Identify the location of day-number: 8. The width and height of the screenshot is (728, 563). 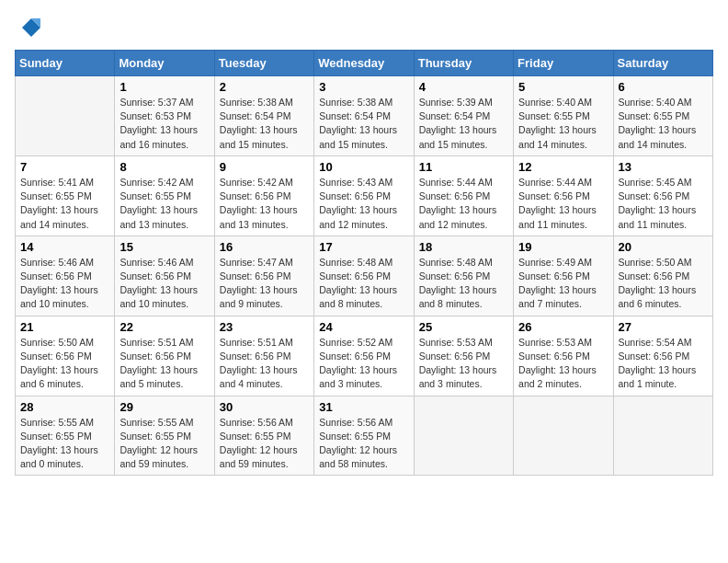
(164, 167).